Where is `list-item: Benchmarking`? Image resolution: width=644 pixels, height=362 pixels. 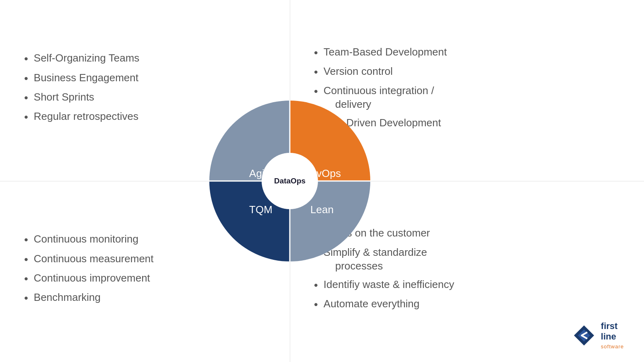
list-item: Benchmarking is located at coordinates (145, 298).